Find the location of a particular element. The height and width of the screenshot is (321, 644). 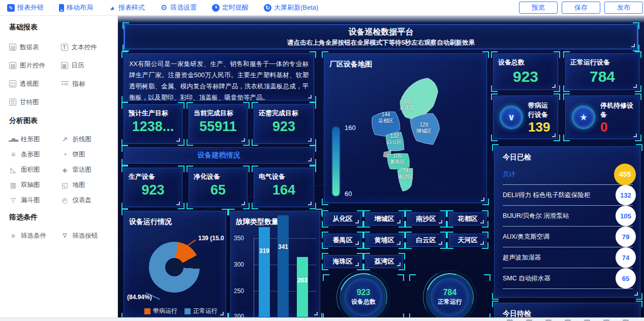

sidebar-item-pivot: 透视图 is located at coordinates (35, 84).